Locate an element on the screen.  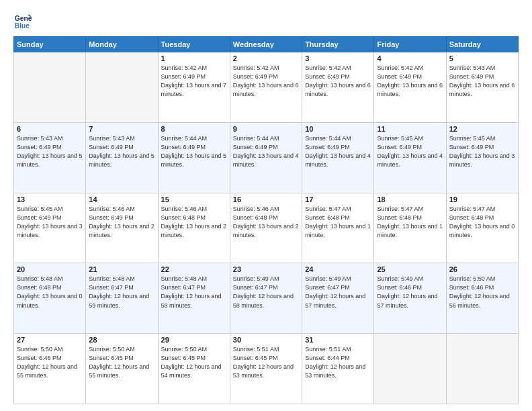
day-number: 7 is located at coordinates (122, 129).